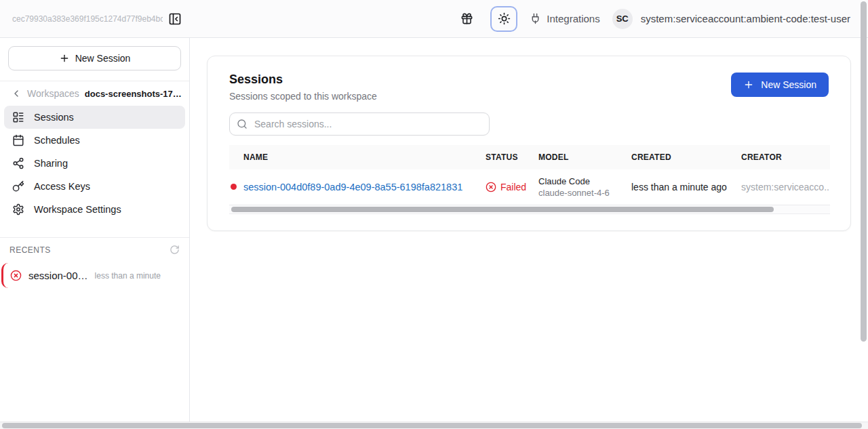  I want to click on account-name: system:serviceaccount:ambient-code:test-…, so click(746, 19).